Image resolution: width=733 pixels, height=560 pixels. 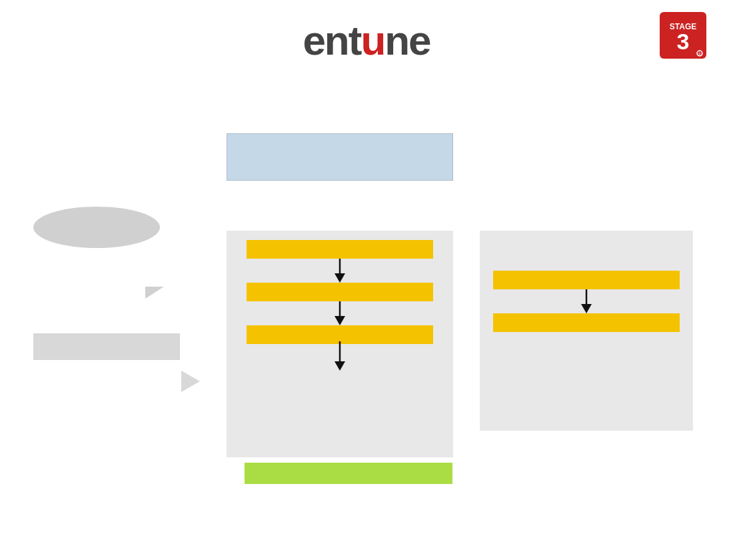 I want to click on entune-header: entune, so click(x=366, y=41).